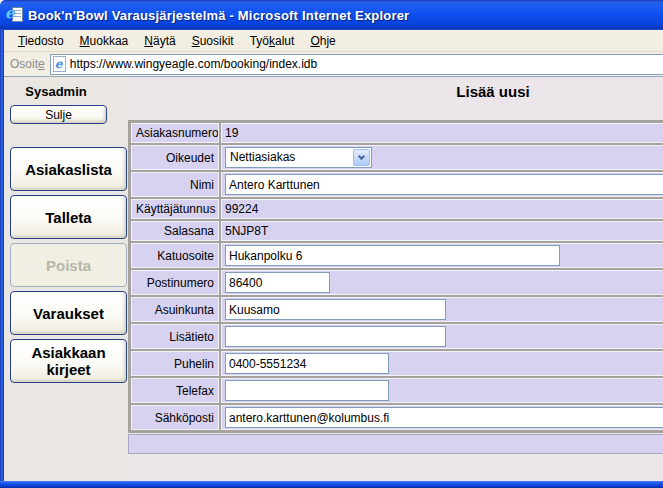 The height and width of the screenshot is (488, 663). I want to click on kayttajatunnus-label: Käyttäjätunnus, so click(175, 209).